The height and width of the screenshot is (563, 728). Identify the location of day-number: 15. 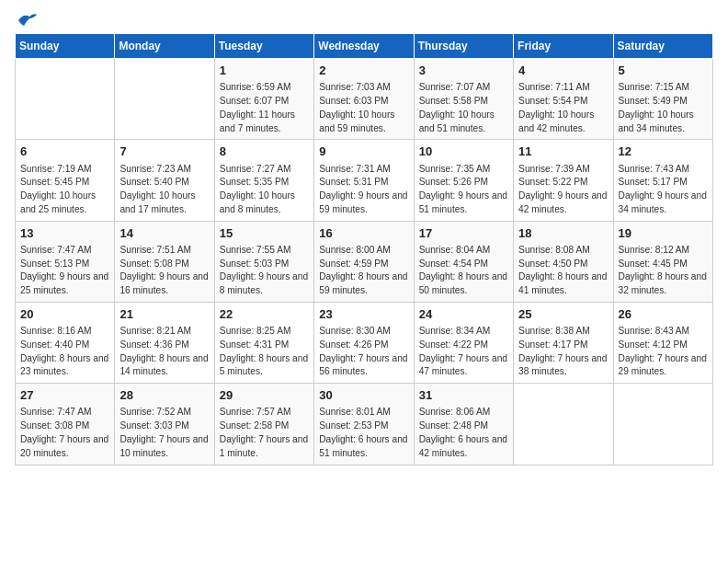
(265, 234).